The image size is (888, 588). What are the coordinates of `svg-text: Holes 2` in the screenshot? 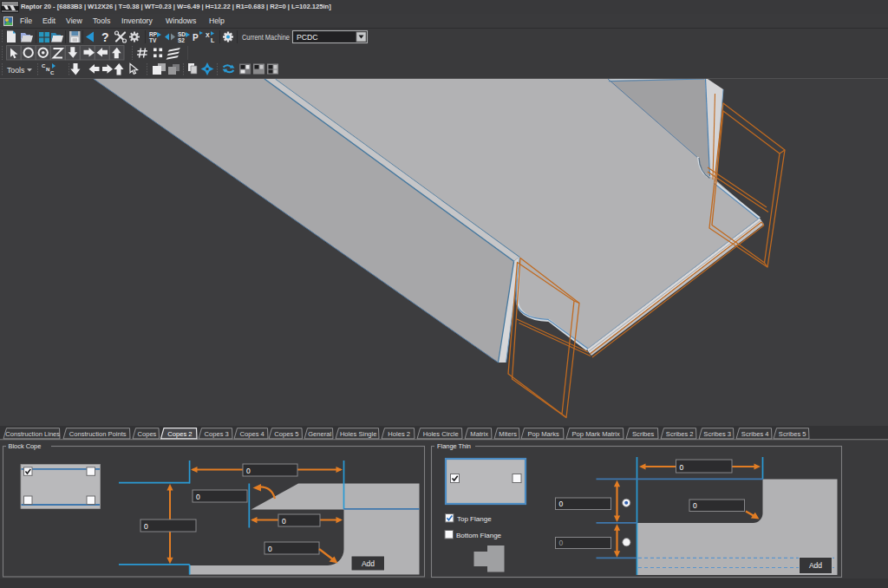 It's located at (399, 434).